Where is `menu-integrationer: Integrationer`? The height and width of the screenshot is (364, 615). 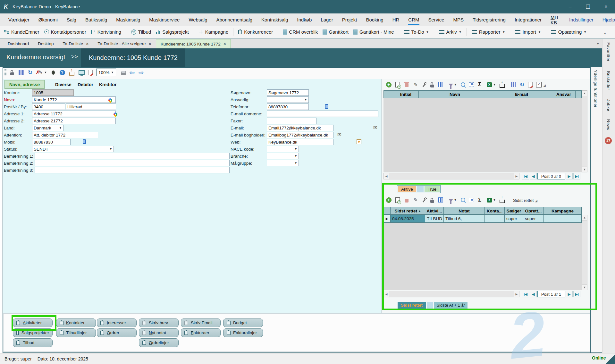
menu-integrationer: Integrationer is located at coordinates (528, 20).